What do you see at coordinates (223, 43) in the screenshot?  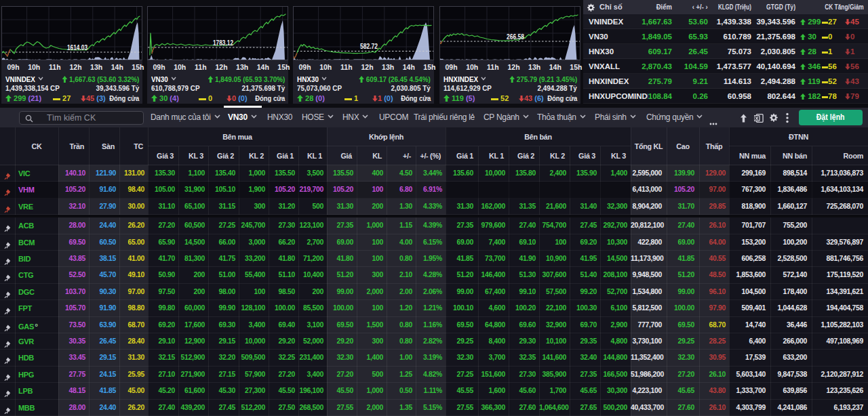 I see `svg-text: 1783.12` at bounding box center [223, 43].